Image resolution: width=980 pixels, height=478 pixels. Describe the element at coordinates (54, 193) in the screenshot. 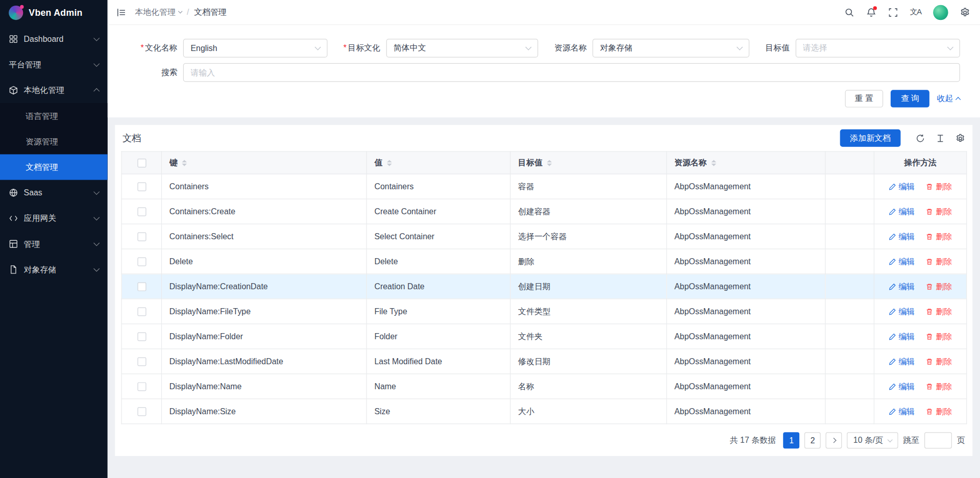

I see `sidebar-item-saas: Saas` at that location.